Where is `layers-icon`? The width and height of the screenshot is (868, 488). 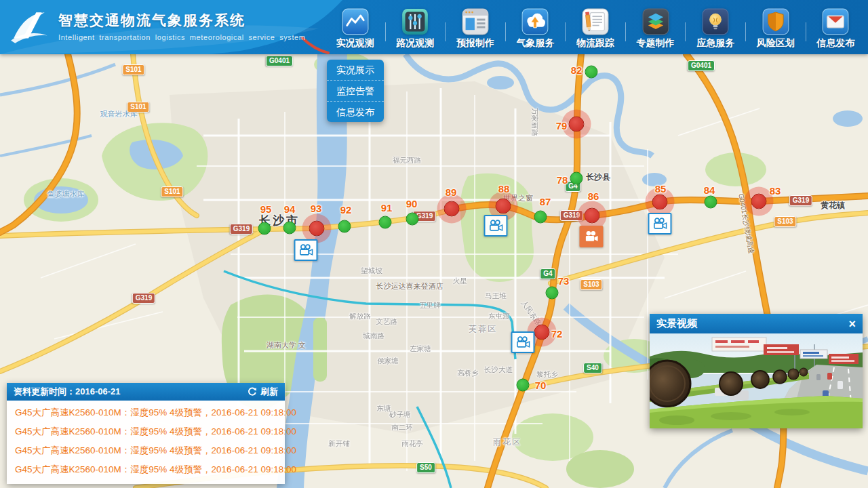
layers-icon is located at coordinates (656, 22).